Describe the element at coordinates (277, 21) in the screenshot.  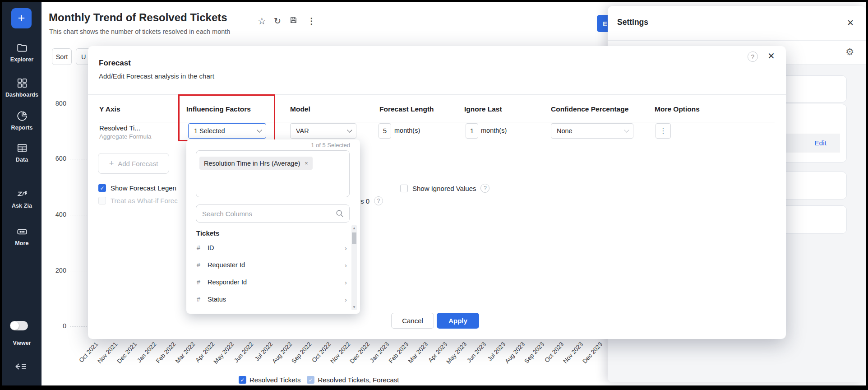
I see `refresh-icon: ↻` at that location.